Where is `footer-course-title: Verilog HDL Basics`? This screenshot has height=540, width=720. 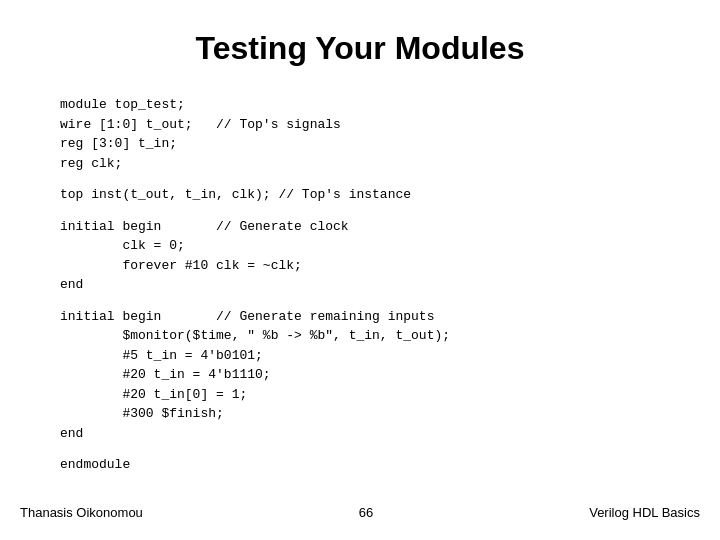 footer-course-title: Verilog HDL Basics is located at coordinates (644, 512).